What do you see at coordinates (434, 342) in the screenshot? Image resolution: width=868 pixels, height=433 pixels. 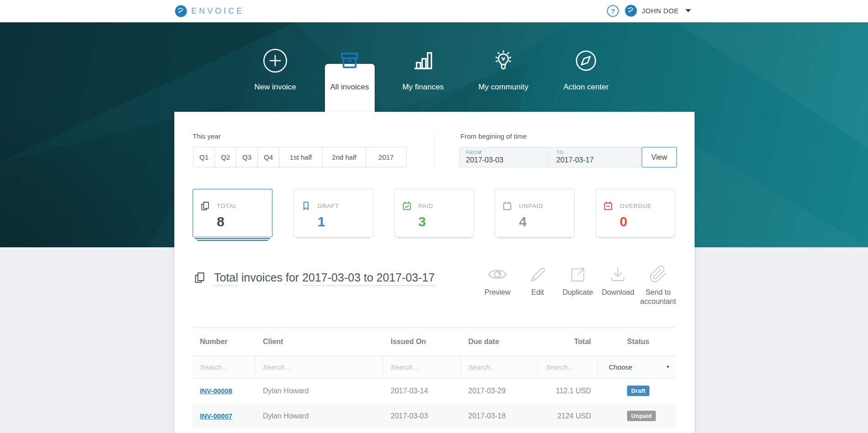 I see `table-header-row: Number Client Issued On Due date Total S…` at bounding box center [434, 342].